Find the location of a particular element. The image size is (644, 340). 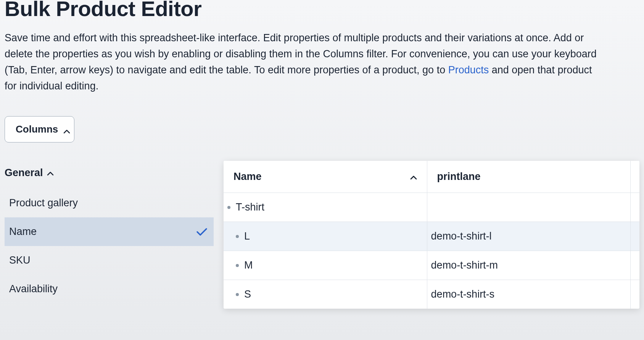

sidebar-item-availability: Availability is located at coordinates (109, 289).